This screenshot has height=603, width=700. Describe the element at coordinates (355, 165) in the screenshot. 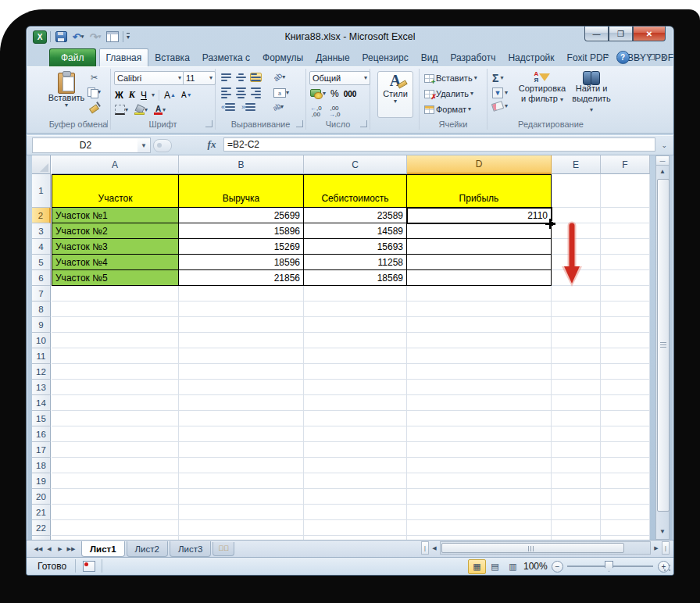

I see `column-header-C: C` at that location.